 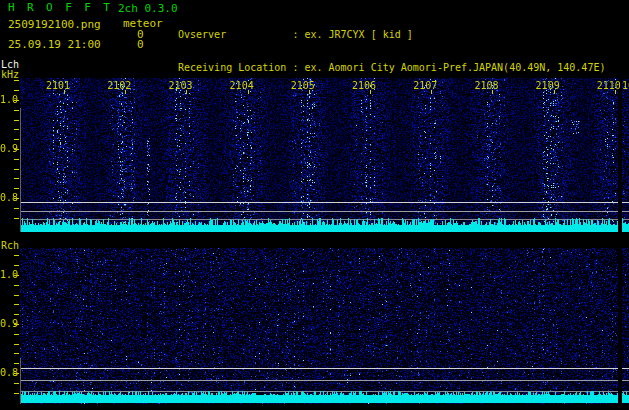 What do you see at coordinates (148, 8) in the screenshot?
I see `app-version: 2ch 0.3.0` at bounding box center [148, 8].